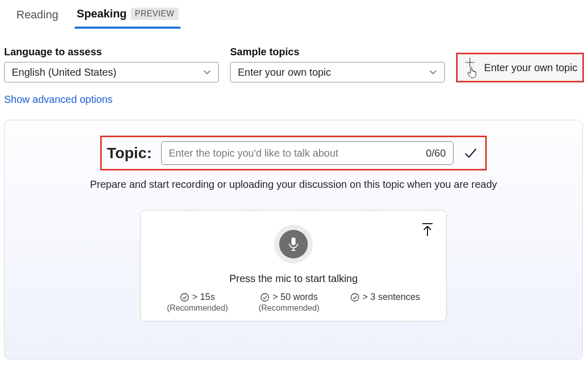  Describe the element at coordinates (295, 154) in the screenshot. I see `topic-input` at that location.